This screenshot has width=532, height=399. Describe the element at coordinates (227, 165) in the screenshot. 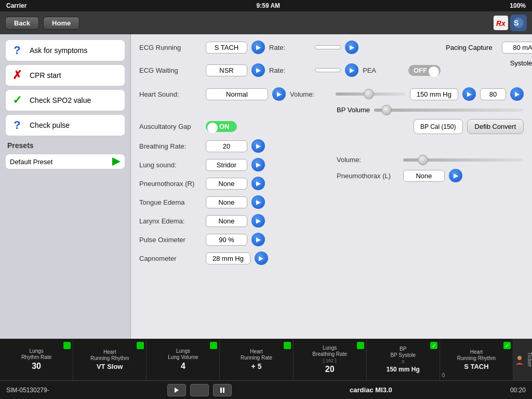

I see `lung-sound-value: Stridor` at that location.